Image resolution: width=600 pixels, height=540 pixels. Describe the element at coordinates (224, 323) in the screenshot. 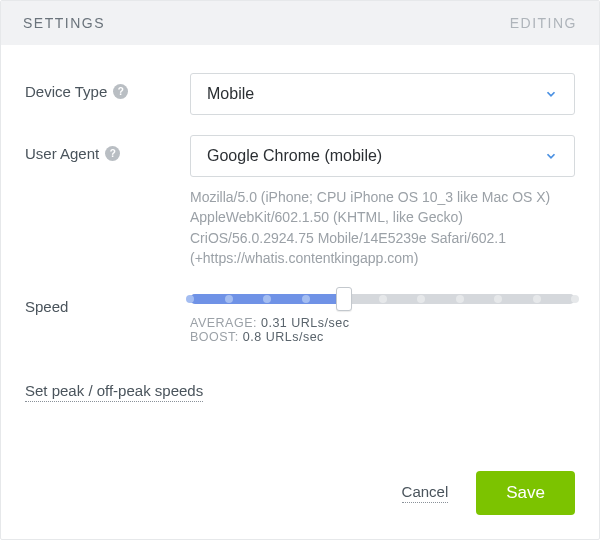

I see `speed-avg-label: AVERAGE:` at that location.